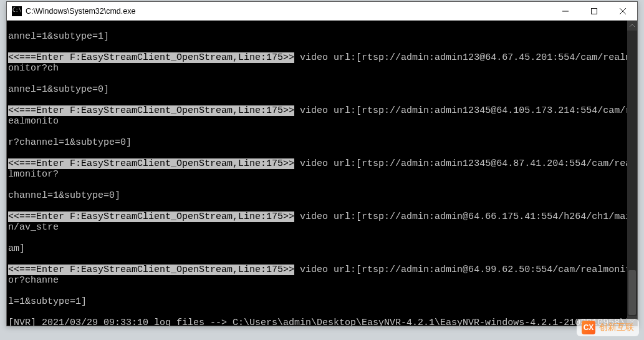  What do you see at coordinates (322, 196) in the screenshot?
I see `log-line: channel=1&subtype=0]` at bounding box center [322, 196].